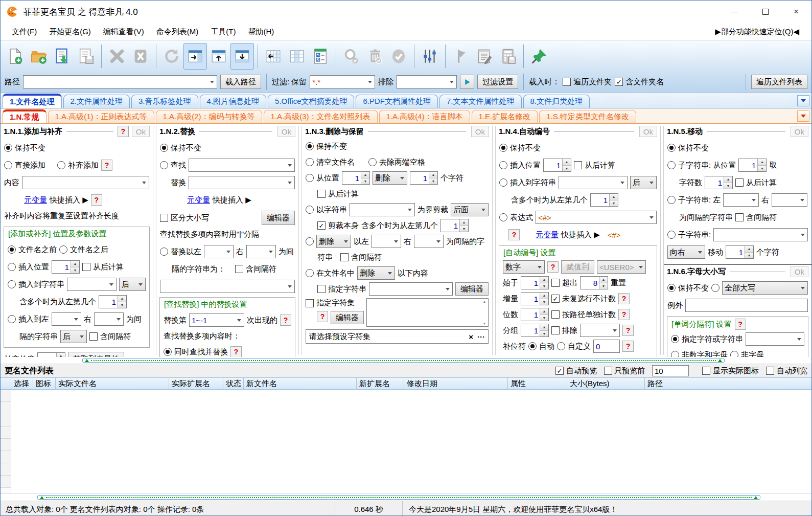  I want to click on new-file-button, so click(15, 56).